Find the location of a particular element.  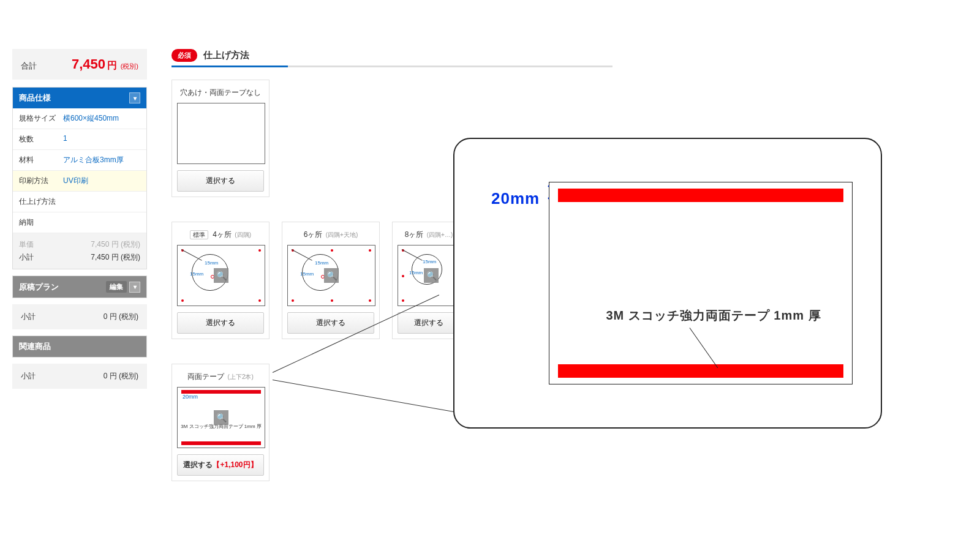

related-panel: 関連商品 is located at coordinates (80, 347).